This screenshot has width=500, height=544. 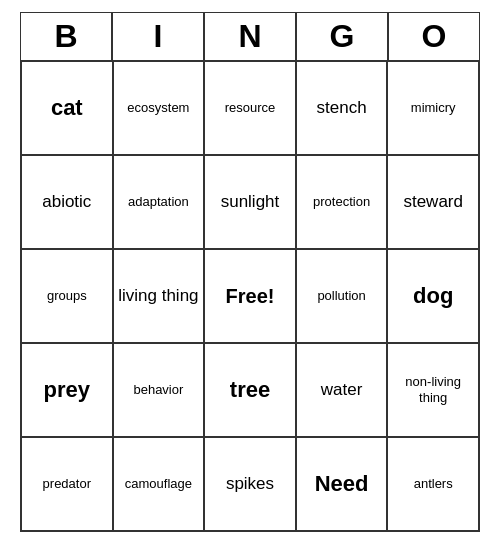 What do you see at coordinates (433, 108) in the screenshot?
I see `cell-r0-c4: mimicry` at bounding box center [433, 108].